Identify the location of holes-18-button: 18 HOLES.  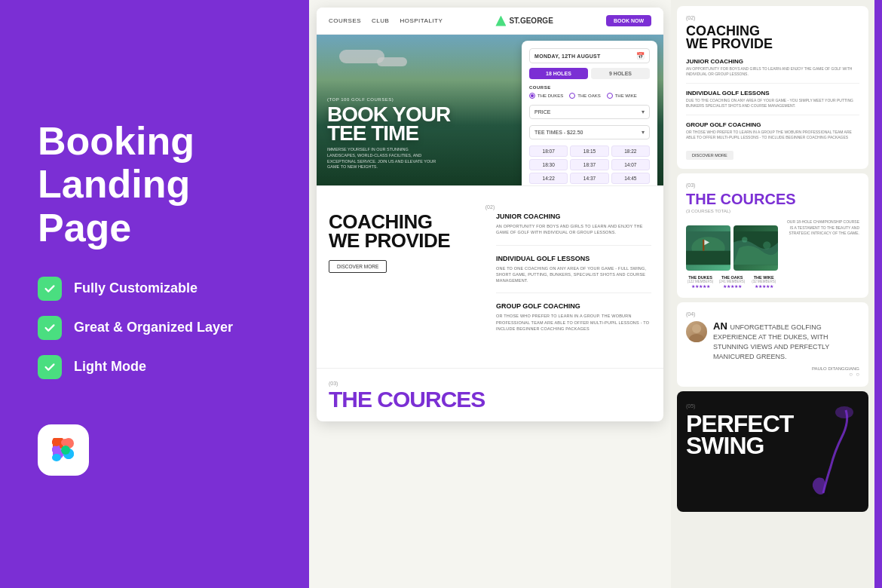
(559, 74).